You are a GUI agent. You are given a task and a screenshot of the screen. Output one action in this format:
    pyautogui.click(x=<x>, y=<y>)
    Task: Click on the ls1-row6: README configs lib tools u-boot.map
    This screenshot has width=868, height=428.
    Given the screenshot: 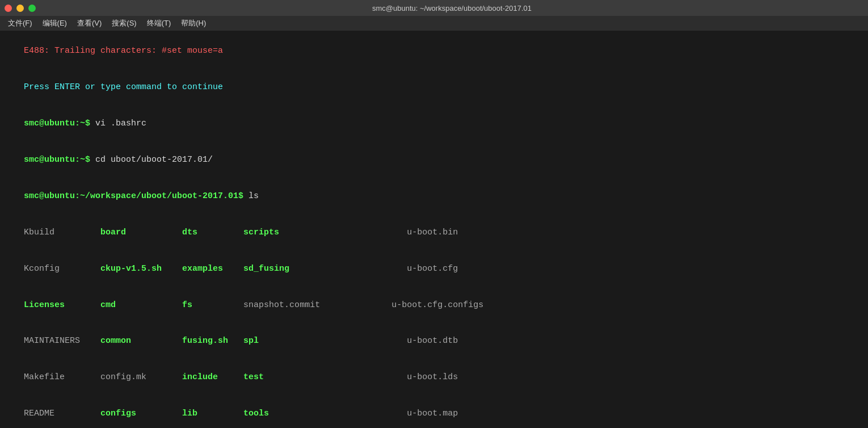 What is the action you would take?
    pyautogui.click(x=434, y=412)
    